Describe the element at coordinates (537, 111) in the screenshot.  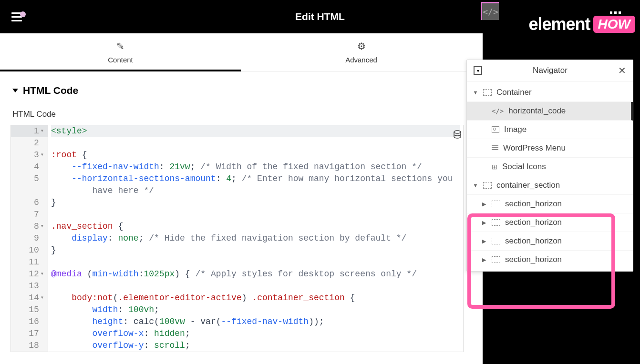
I see `navigator-item-label: horizontal_code` at that location.